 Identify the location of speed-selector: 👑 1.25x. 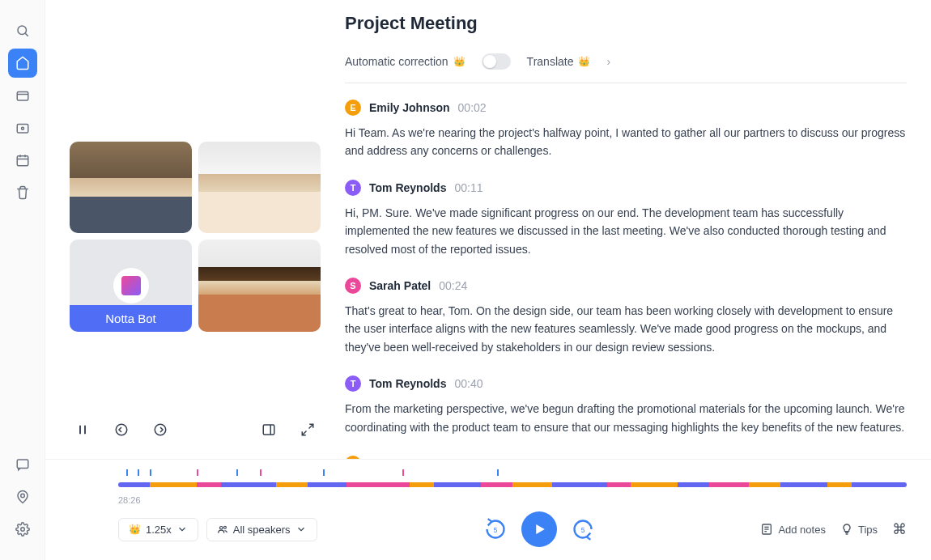
(159, 529).